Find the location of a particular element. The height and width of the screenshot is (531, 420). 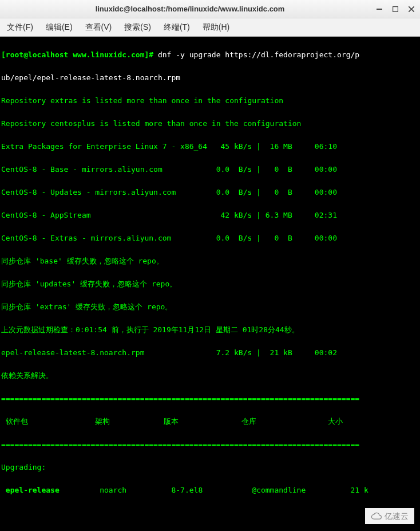

menu-terminal: 终端(T) is located at coordinates (177, 27).